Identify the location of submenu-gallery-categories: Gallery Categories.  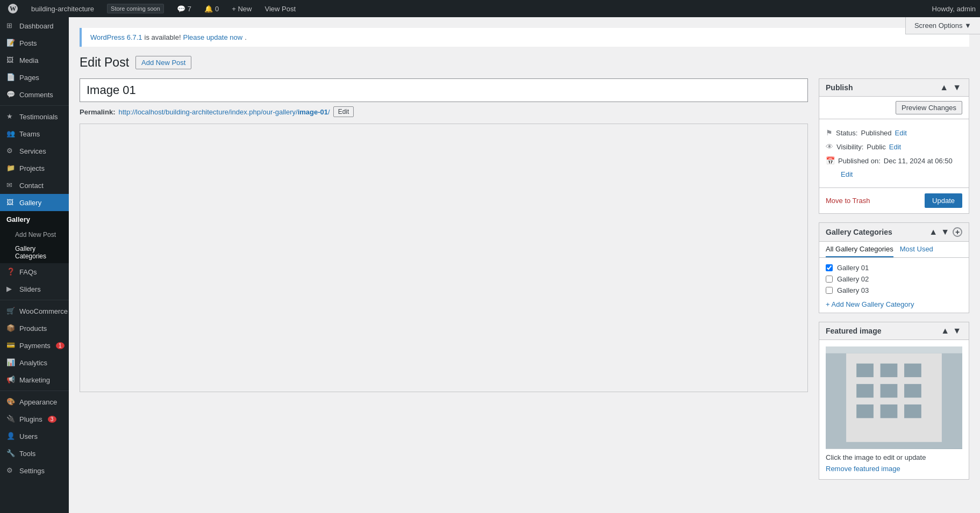
(34, 252).